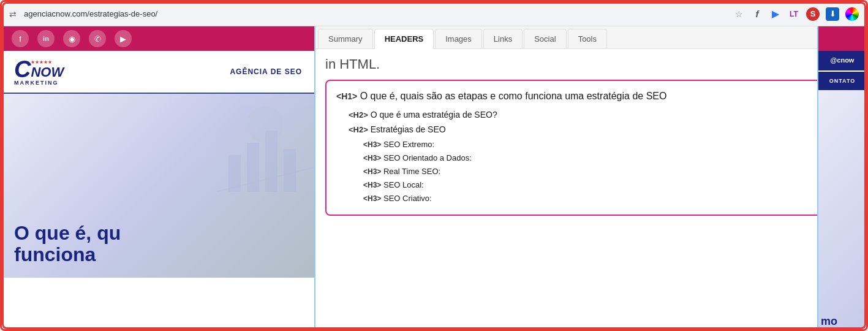 This screenshot has height=331, width=868. What do you see at coordinates (358, 130) in the screenshot?
I see `h2-tag-2: <H2>` at bounding box center [358, 130].